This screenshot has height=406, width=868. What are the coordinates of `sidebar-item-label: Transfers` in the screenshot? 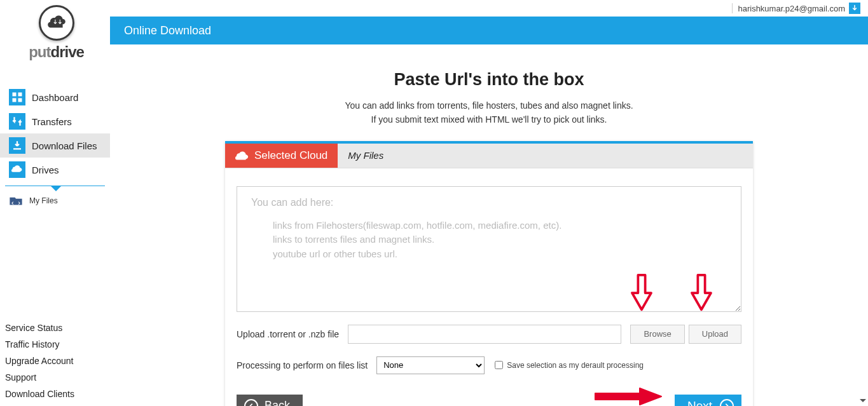 It's located at (52, 122).